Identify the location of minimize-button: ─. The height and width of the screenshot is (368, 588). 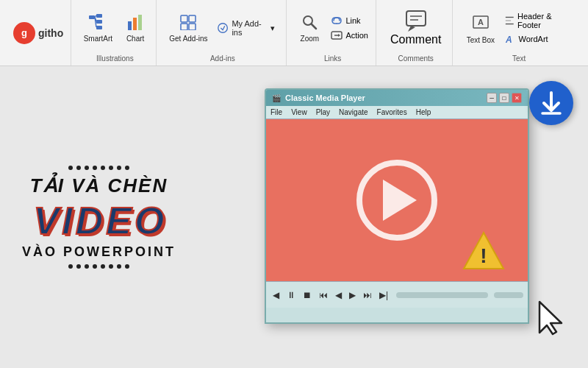
(492, 98).